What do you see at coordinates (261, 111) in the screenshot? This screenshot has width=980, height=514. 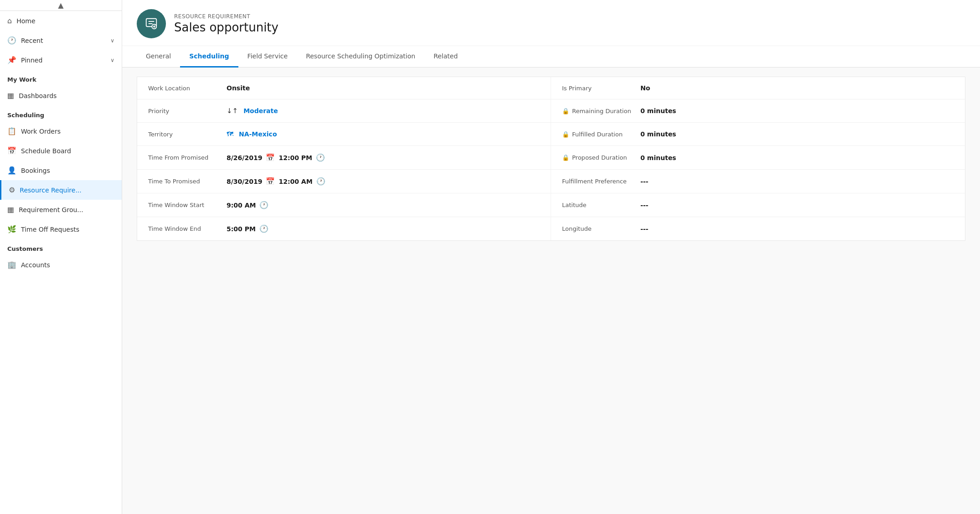 I see `priority-value: Moderate` at bounding box center [261, 111].